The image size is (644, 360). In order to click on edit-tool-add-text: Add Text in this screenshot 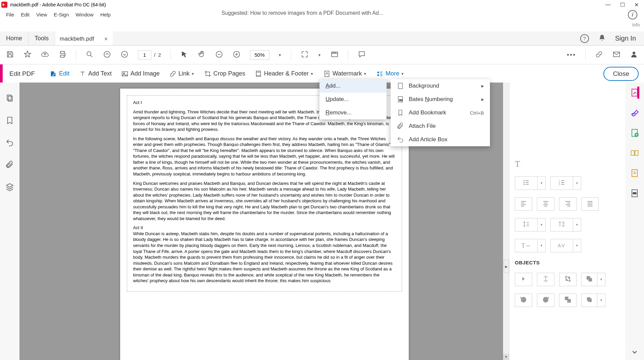, I will do `click(95, 74)`.